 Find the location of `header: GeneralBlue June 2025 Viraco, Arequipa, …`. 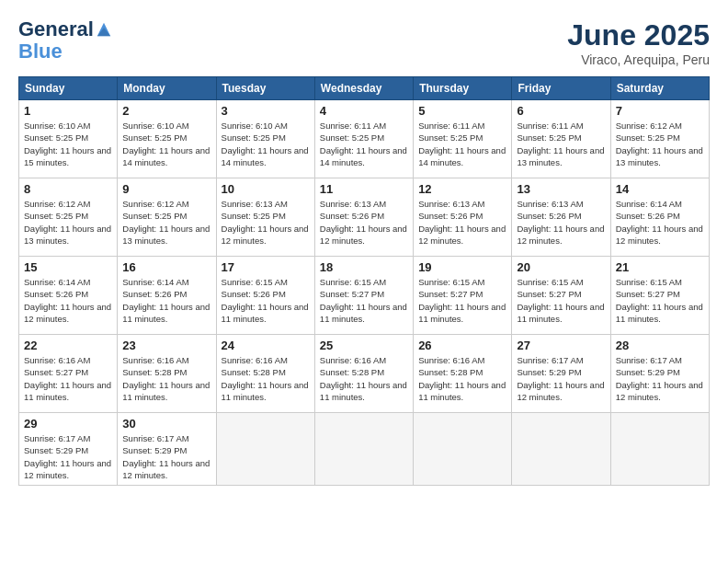

header: GeneralBlue June 2025 Viraco, Arequipa, … is located at coordinates (364, 42).